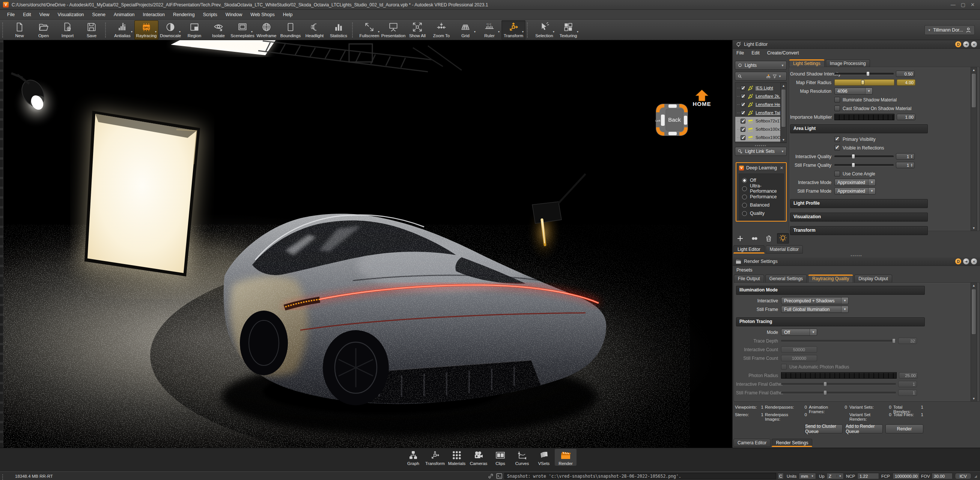  I want to click on toolbar-ruler: 0 1 2 Ruler ▾, so click(489, 30).